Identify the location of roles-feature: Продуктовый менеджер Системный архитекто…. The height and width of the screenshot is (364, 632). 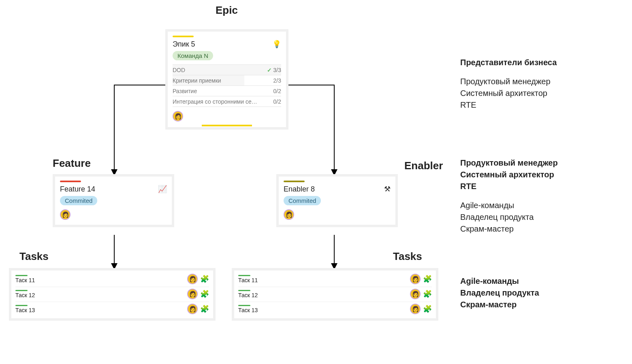
(537, 196).